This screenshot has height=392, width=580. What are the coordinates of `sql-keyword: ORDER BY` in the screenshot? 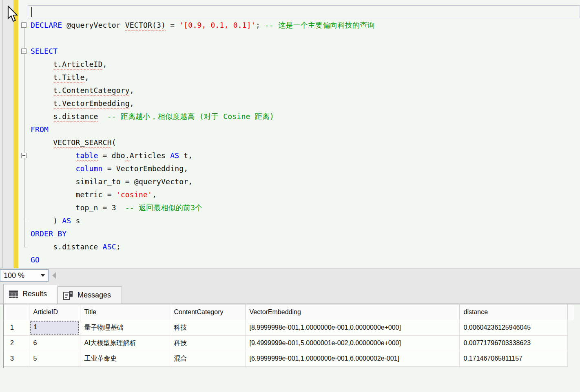 It's located at (49, 234).